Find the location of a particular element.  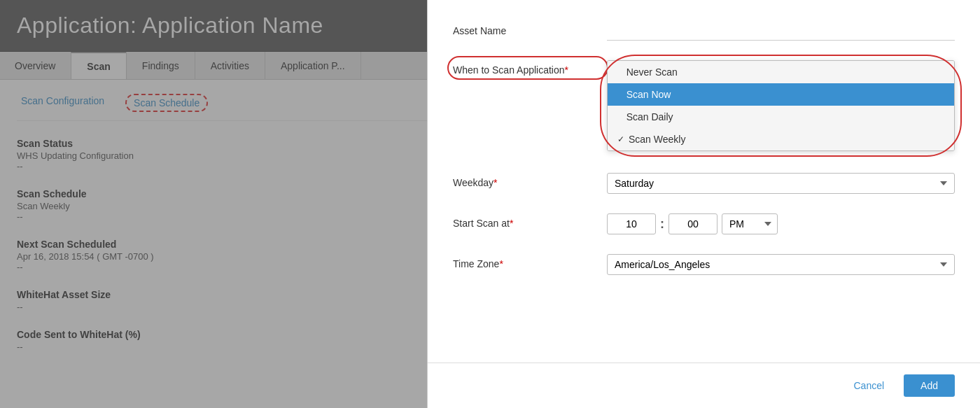

minute-input is located at coordinates (693, 224).